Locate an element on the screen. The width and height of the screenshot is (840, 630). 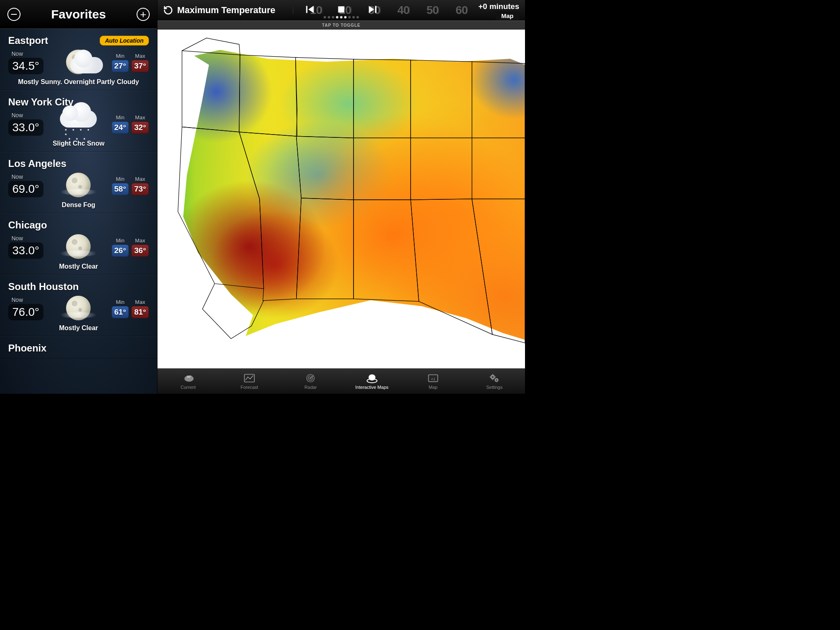
tab-label: Interactive Maps is located at coordinates (372, 387).